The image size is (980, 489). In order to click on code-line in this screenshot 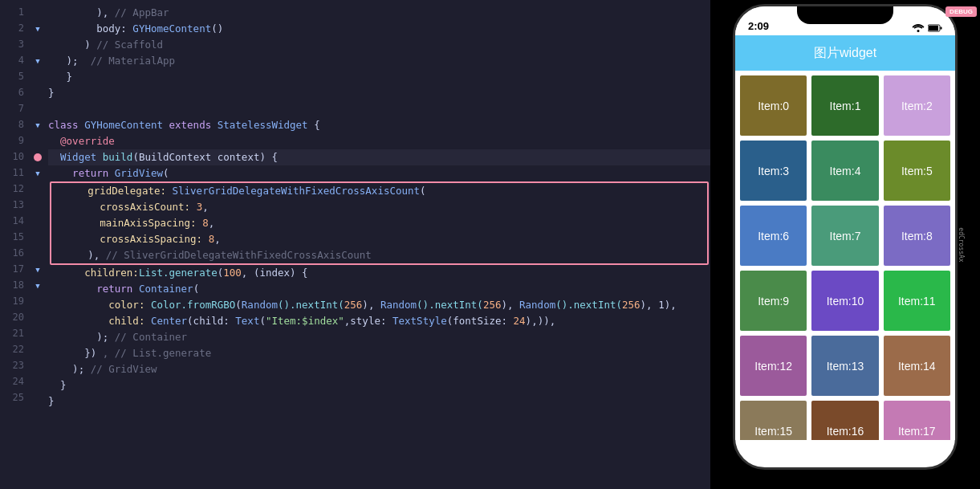, I will do `click(379, 109)`.